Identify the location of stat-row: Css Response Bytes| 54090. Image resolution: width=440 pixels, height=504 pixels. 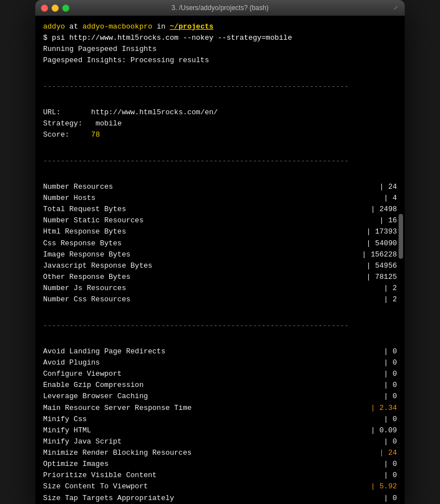
(220, 244).